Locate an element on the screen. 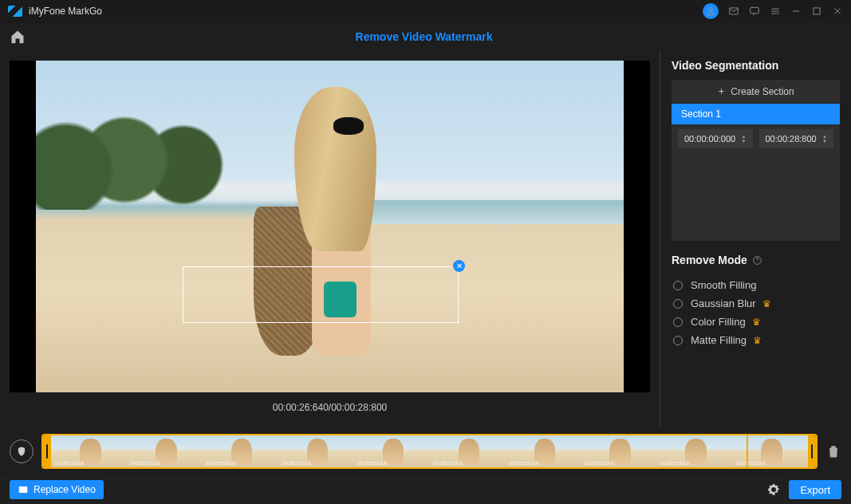  option-label: Color Filling is located at coordinates (718, 322).